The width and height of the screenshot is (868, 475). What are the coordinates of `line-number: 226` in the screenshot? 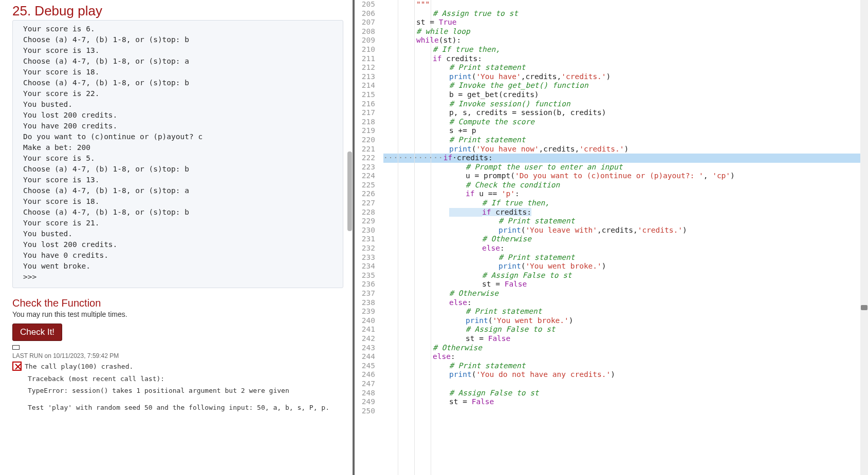 It's located at (365, 194).